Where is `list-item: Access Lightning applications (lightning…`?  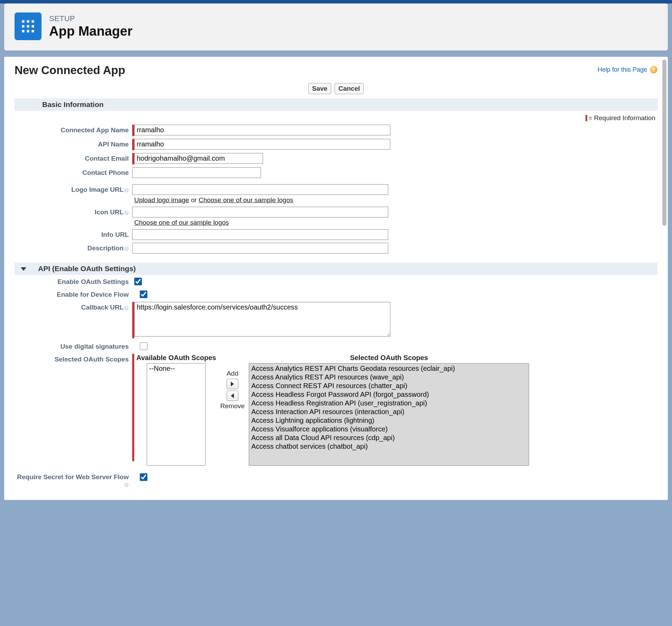 list-item: Access Lightning applications (lightning… is located at coordinates (389, 420).